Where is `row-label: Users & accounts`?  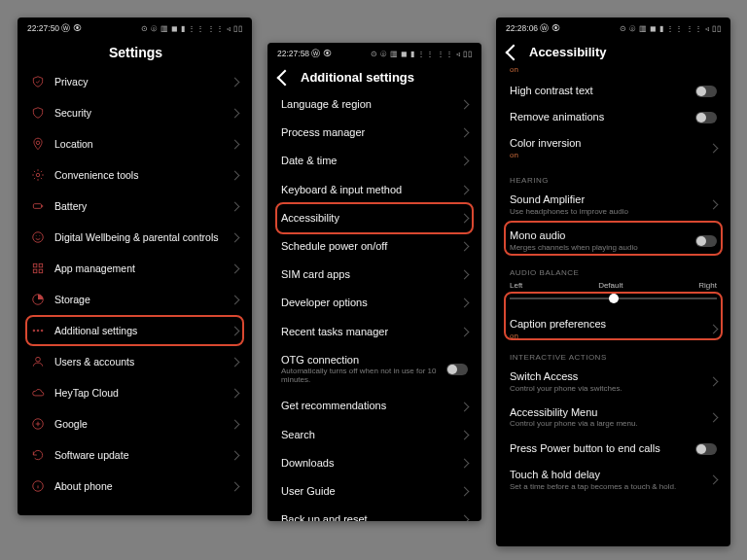
row-label: Users & accounts is located at coordinates (138, 362).